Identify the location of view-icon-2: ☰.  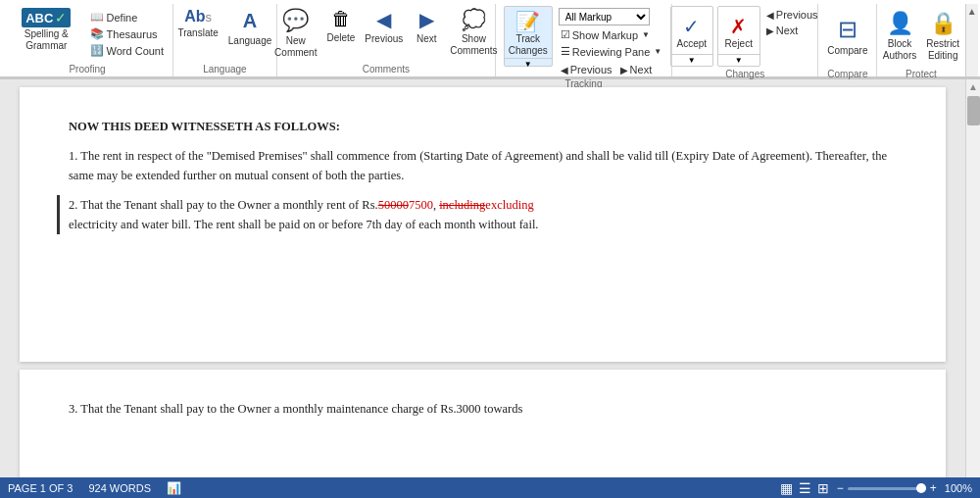
(806, 488).